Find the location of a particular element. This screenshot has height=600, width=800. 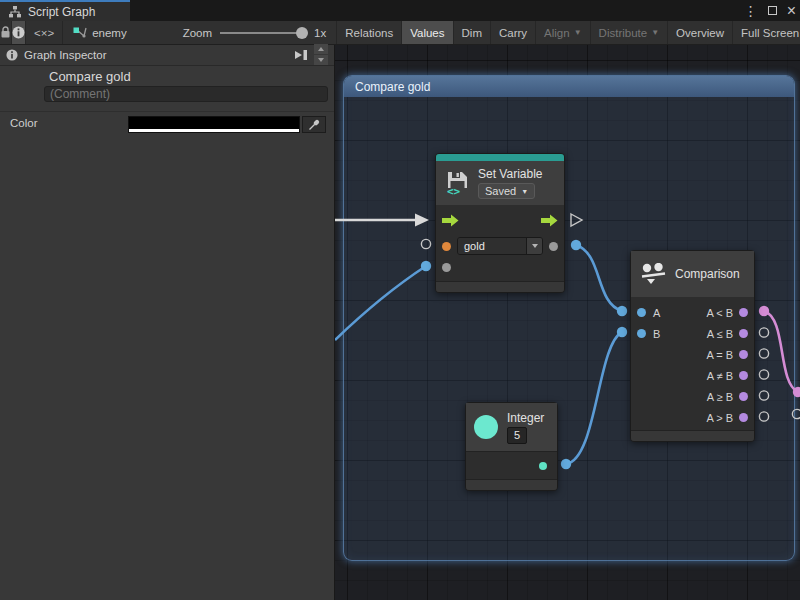

variable-name-row: gold is located at coordinates (500, 246).